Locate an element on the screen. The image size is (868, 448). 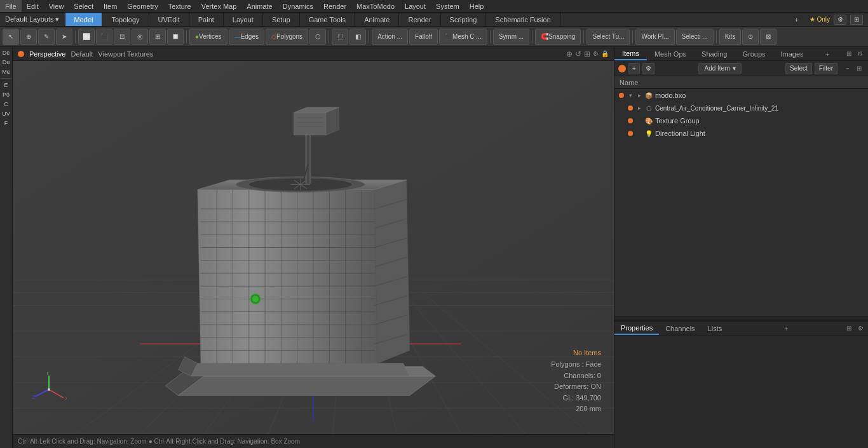
tool-pen: ✎ is located at coordinates (46, 37).